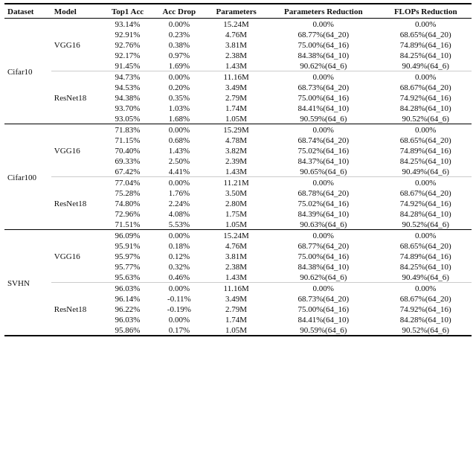  Describe the element at coordinates (127, 98) in the screenshot. I see `table-cell: 94.38%` at that location.